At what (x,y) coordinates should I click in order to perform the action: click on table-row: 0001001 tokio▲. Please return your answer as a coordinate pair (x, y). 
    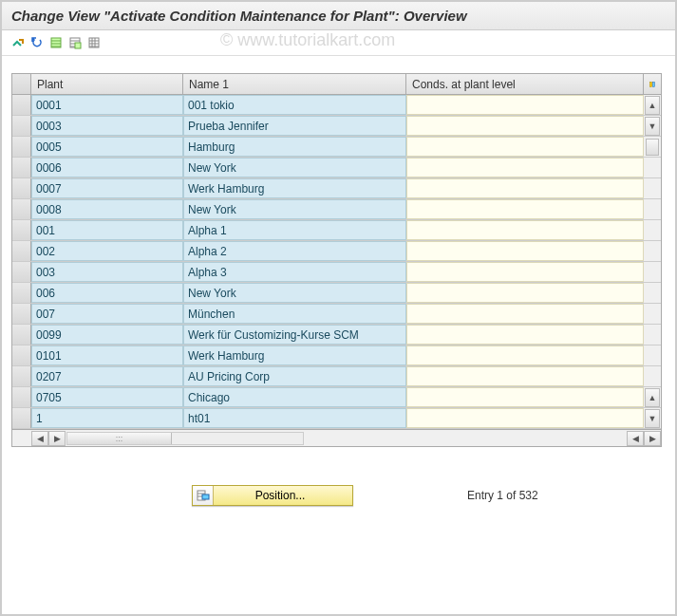
    Looking at the image, I should click on (336, 105).